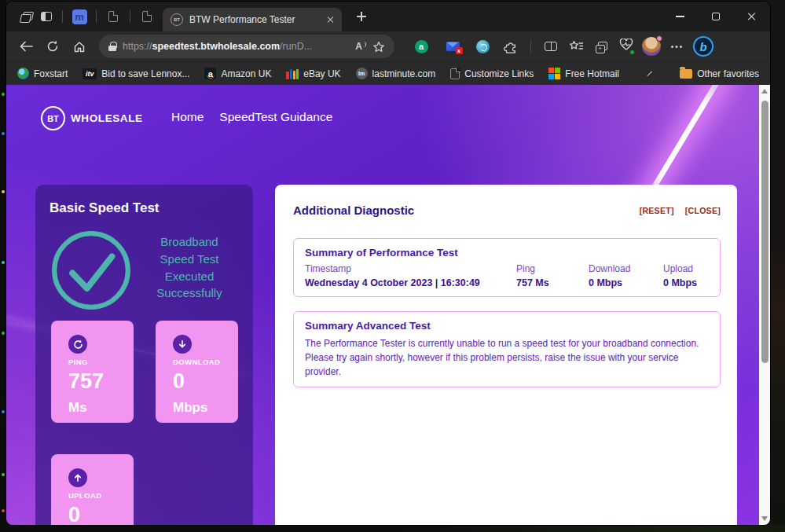 This screenshot has height=532, width=785. I want to click on favorite-star-icon, so click(379, 47).